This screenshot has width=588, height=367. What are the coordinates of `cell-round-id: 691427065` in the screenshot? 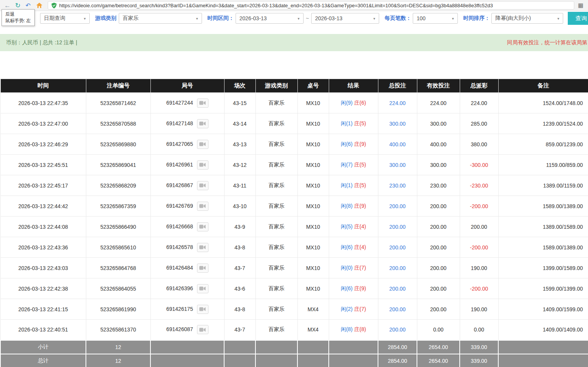 It's located at (187, 144).